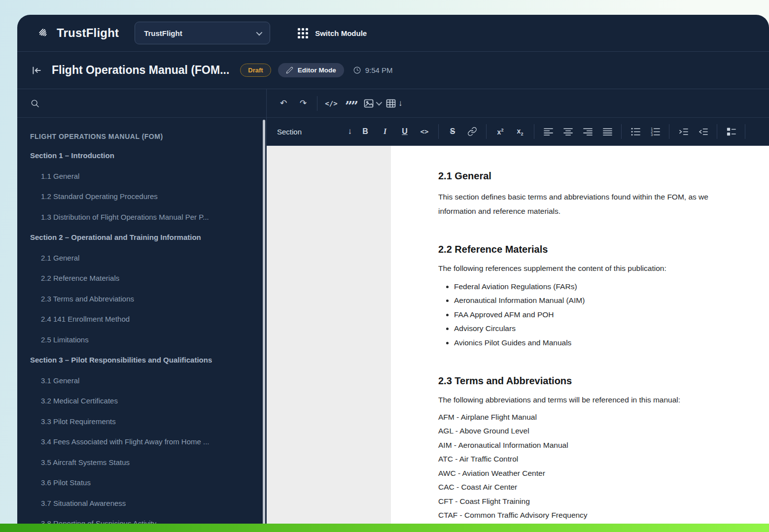 The height and width of the screenshot is (532, 769). I want to click on toc-item: 2.3 Terms and Abbreviations, so click(142, 299).